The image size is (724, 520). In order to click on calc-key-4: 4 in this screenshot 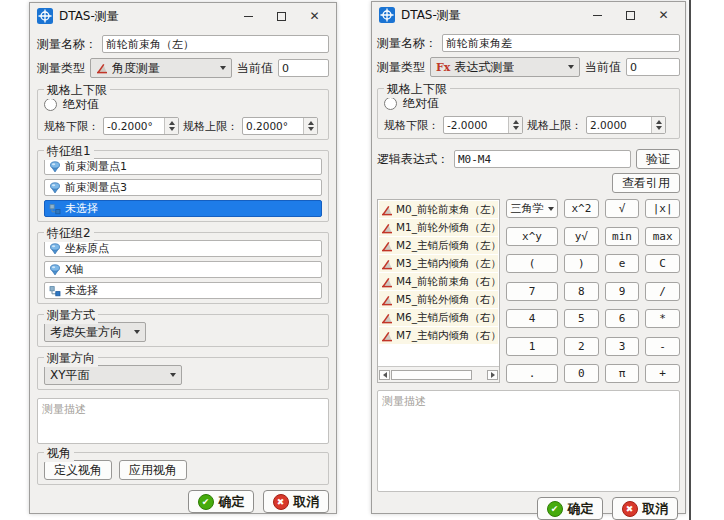, I will do `click(532, 318)`.